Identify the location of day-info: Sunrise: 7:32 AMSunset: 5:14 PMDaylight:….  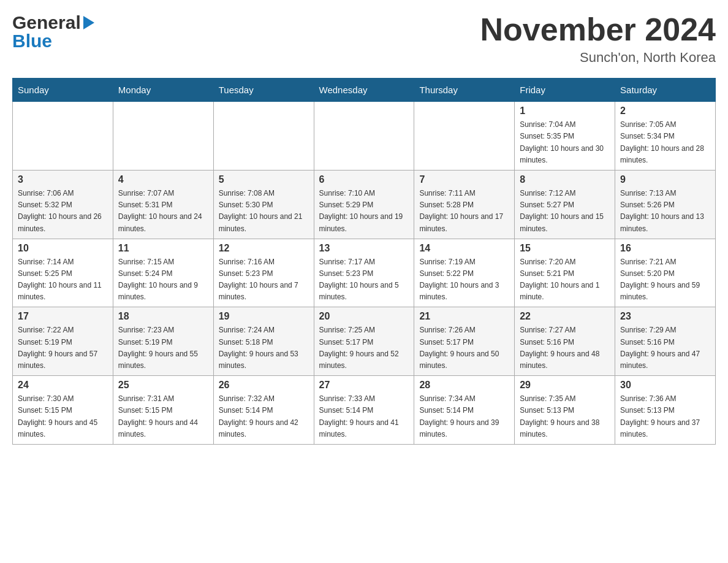
(264, 417).